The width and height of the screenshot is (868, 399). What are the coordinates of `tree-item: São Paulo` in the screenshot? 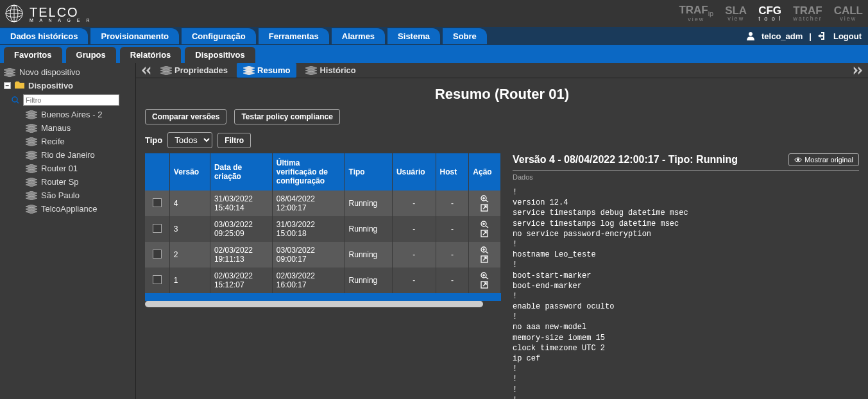 It's located at (68, 195).